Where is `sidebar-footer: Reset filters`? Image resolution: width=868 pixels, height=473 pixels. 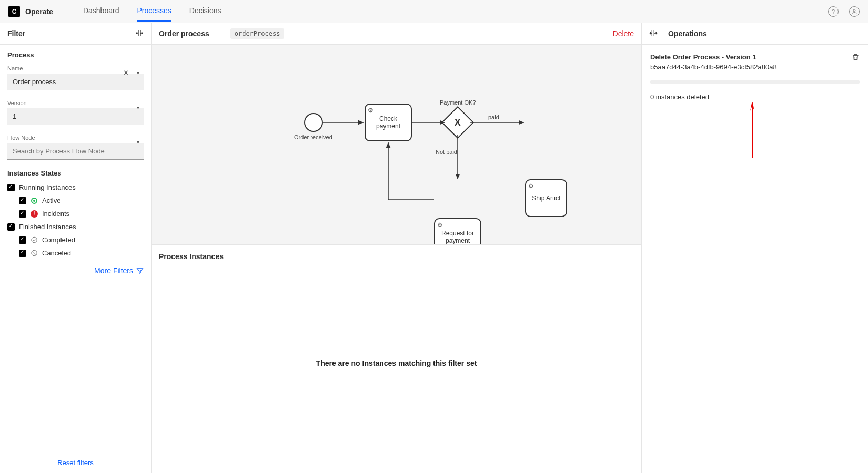 sidebar-footer: Reset filters is located at coordinates (76, 462).